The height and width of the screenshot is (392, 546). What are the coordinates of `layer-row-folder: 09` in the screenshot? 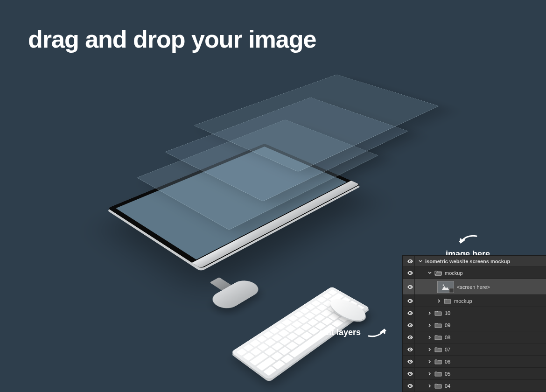 It's located at (474, 325).